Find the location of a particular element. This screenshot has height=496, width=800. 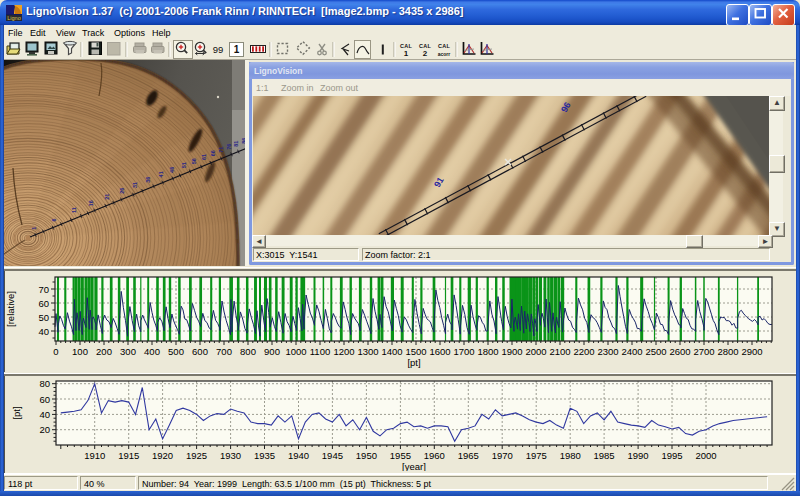

svg-text: 300 is located at coordinates (128, 352).